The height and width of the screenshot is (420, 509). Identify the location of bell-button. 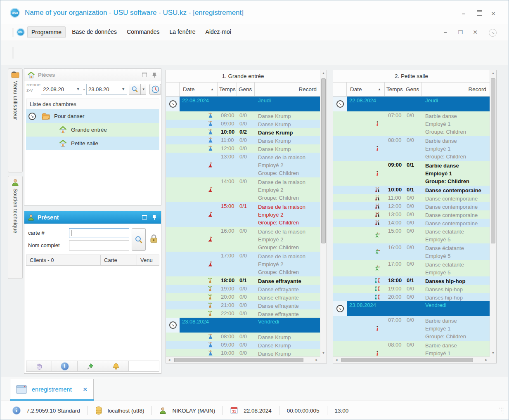
(116, 366).